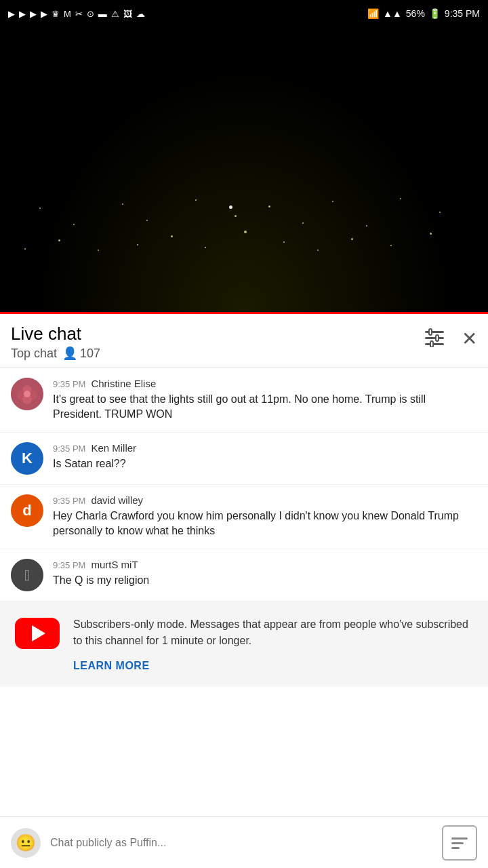  Describe the element at coordinates (244, 217) in the screenshot. I see `city-lights` at that location.